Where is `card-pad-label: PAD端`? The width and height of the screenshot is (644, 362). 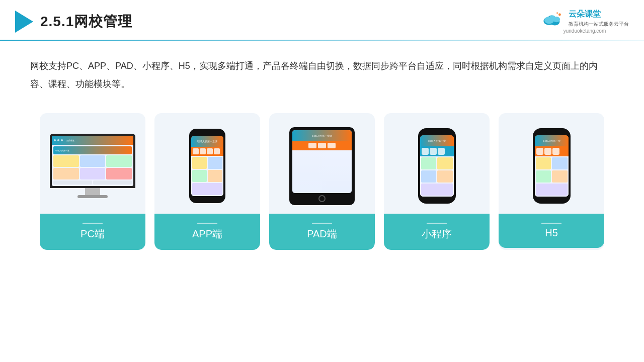
card-pad-label: PAD端 is located at coordinates (322, 232).